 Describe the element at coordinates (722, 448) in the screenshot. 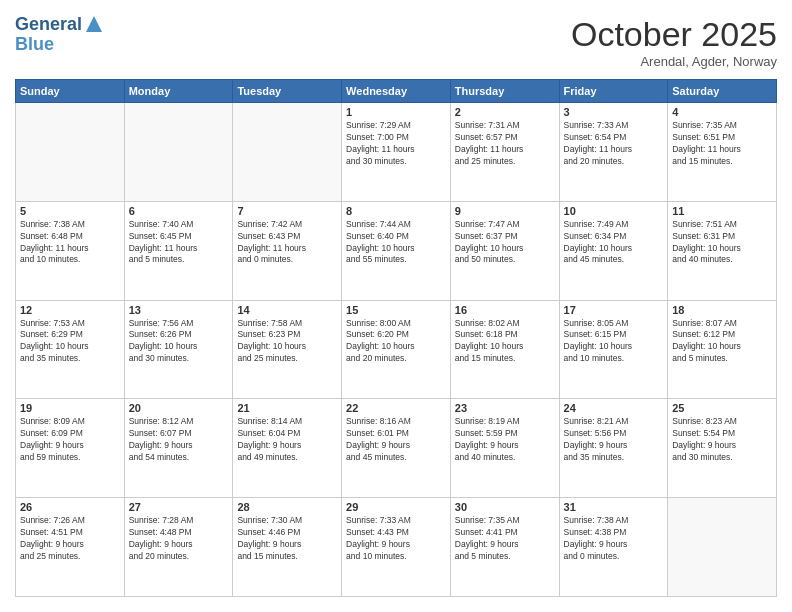

I see `calendar-cell: 25Sunrise: 8:23 AM Sunset: 5:54 PM Dayli…` at that location.